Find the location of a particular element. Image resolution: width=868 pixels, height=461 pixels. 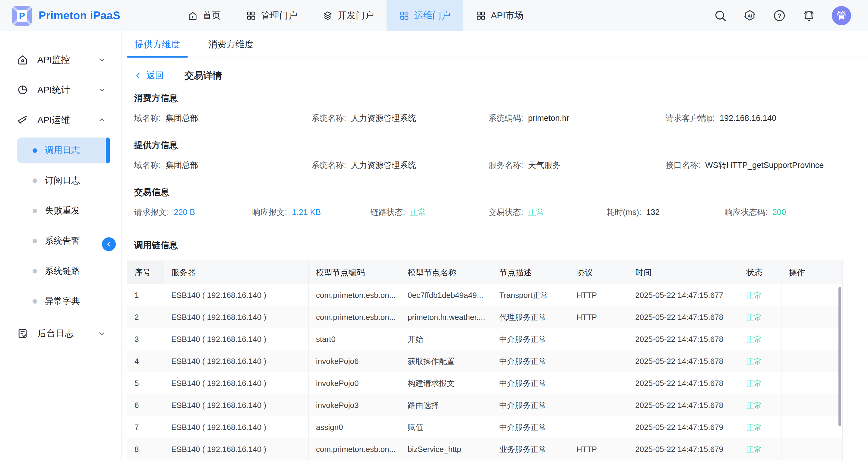

sidebar-item-label: 失败重发 is located at coordinates (62, 211).